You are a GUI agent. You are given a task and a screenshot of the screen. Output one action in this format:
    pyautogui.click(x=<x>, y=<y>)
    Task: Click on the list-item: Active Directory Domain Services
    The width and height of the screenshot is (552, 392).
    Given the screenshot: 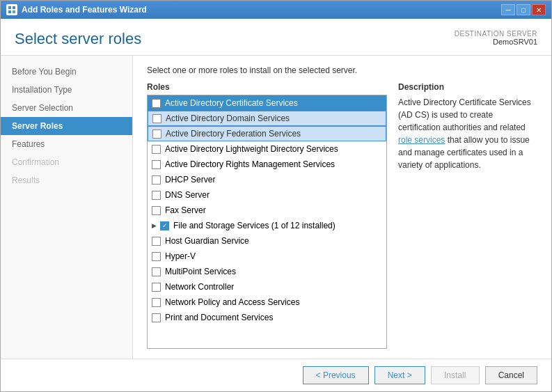 What is the action you would take?
    pyautogui.click(x=267, y=118)
    